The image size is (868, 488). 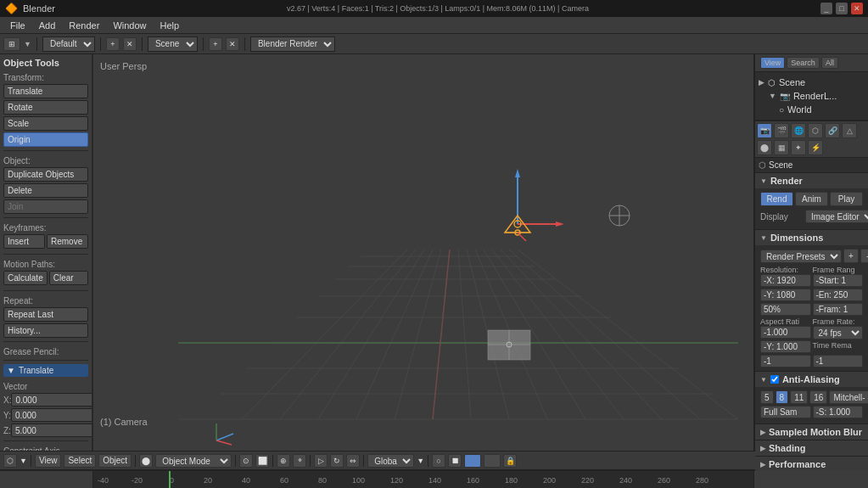 What do you see at coordinates (786, 362) in the screenshot?
I see `time-val1: -1` at bounding box center [786, 362].